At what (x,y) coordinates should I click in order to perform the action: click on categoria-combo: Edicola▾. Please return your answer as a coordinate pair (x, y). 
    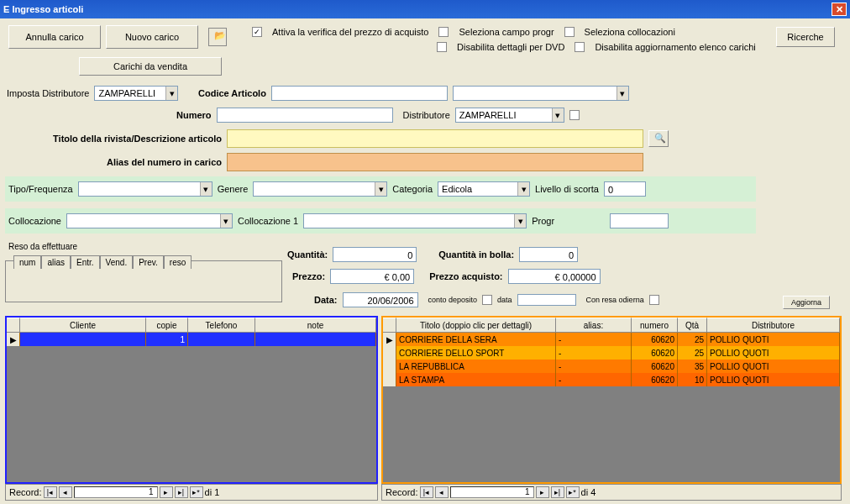
    Looking at the image, I should click on (484, 189).